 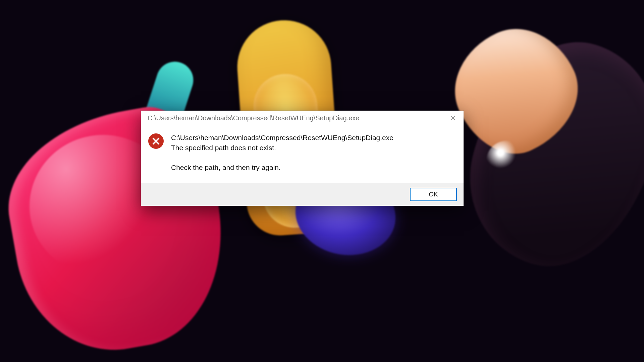 What do you see at coordinates (433, 194) in the screenshot?
I see `ok-button: OK` at bounding box center [433, 194].